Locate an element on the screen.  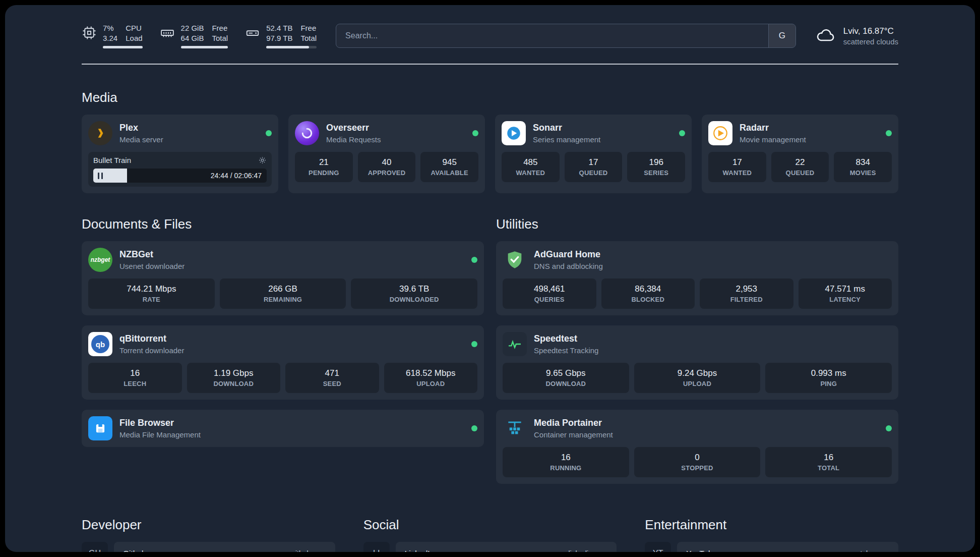
cpu-icon is located at coordinates (89, 33).